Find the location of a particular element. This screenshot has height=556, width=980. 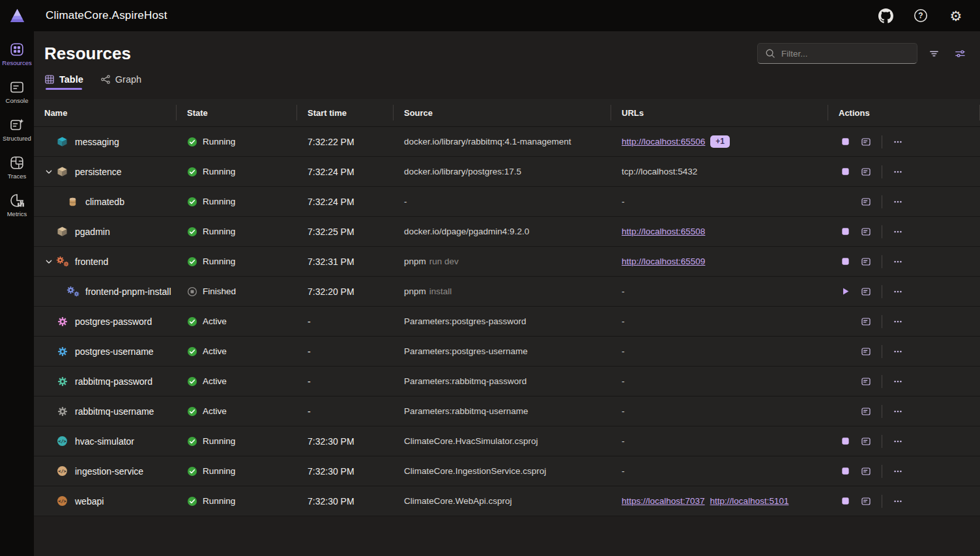

resource-name-cell: </> hvac-simulator is located at coordinates (106, 441).